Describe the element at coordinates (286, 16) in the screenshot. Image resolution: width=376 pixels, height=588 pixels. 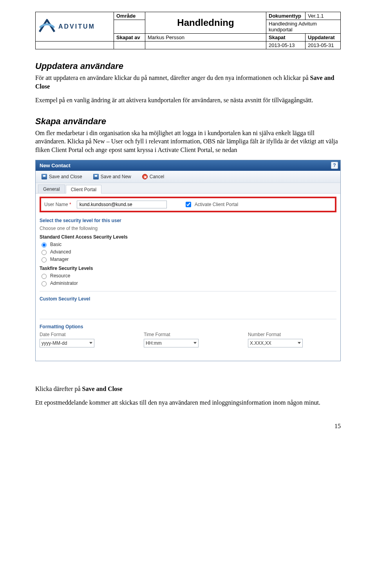
I see `label-dokumenttyp: Dokumenttyp` at that location.